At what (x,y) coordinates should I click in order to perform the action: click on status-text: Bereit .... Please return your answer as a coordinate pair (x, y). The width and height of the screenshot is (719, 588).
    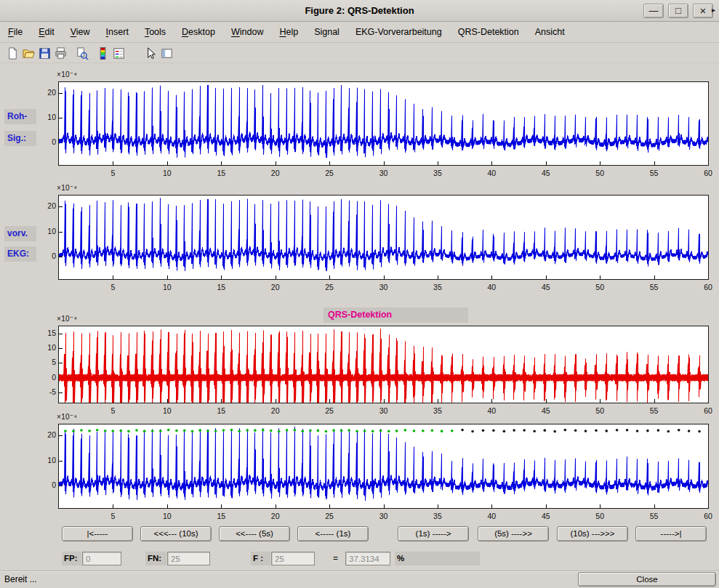
    Looking at the image, I should click on (20, 579).